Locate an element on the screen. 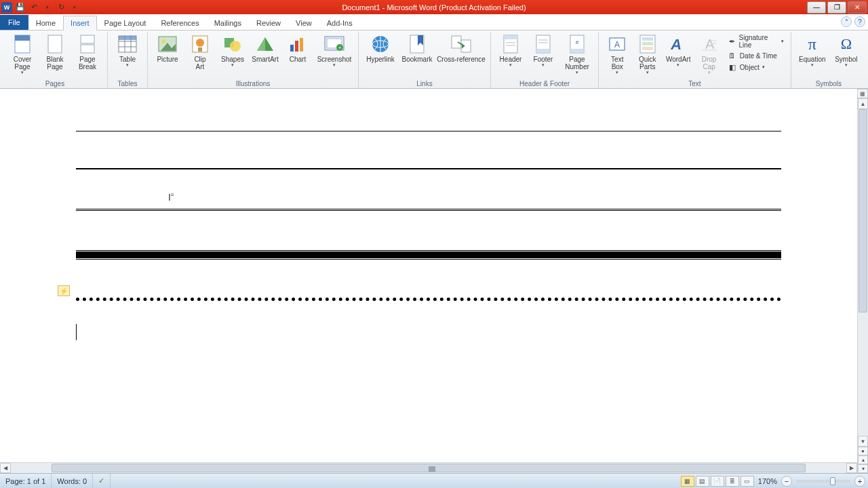  horizontal-scrollbar: ◀ ▶ is located at coordinates (429, 468).